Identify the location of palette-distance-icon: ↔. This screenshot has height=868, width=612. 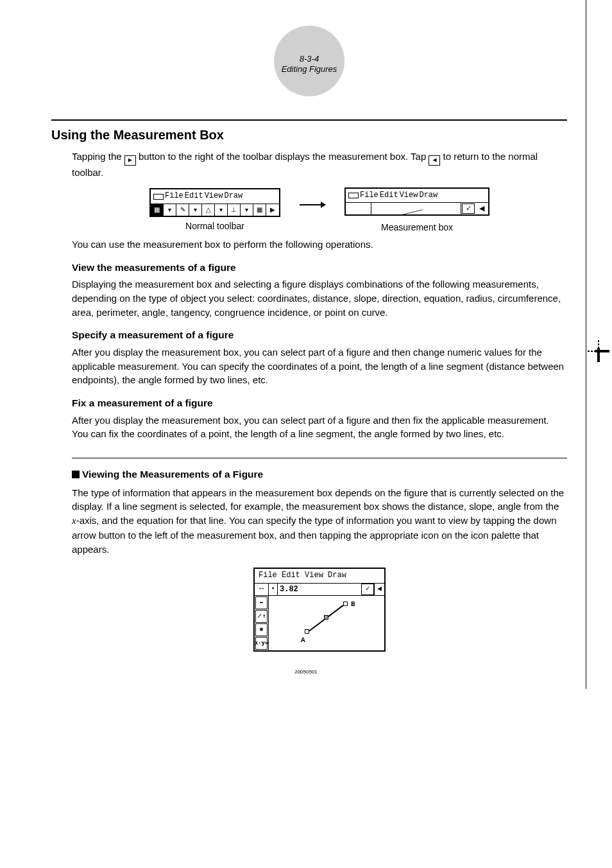
(262, 603).